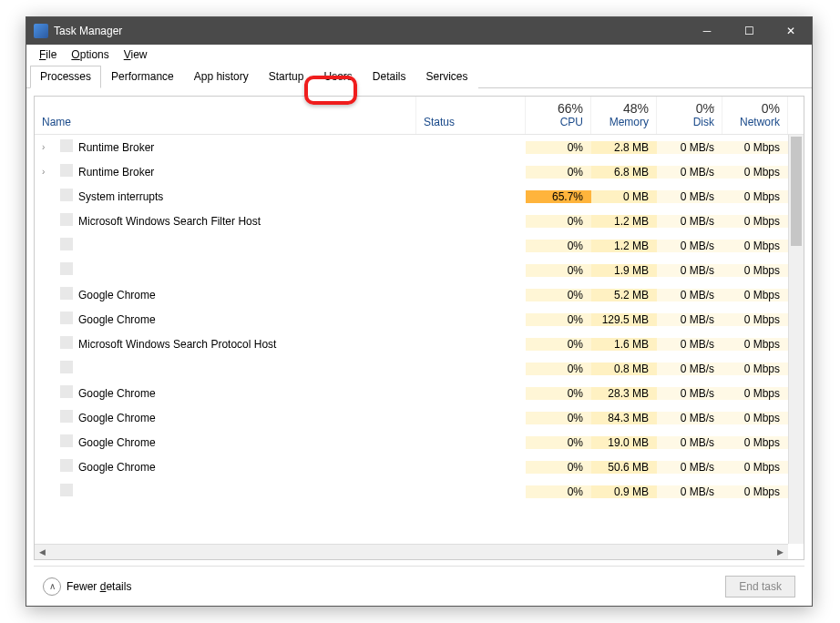 Image resolution: width=840 pixels, height=623 pixels. Describe the element at coordinates (226, 115) in the screenshot. I see `col-name: Name` at that location.